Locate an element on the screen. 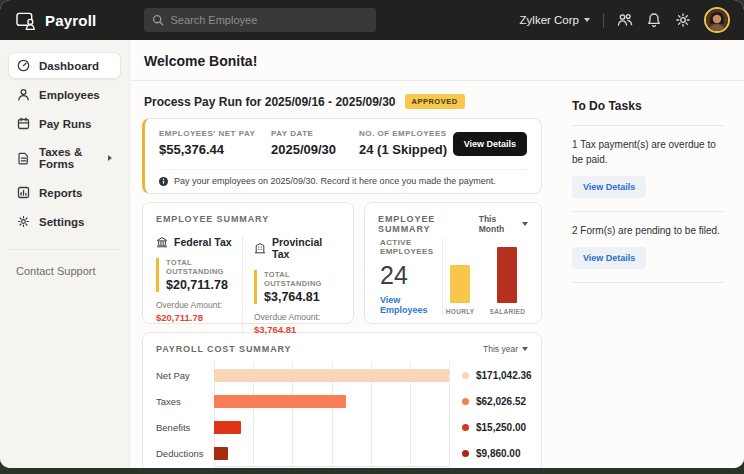 The image size is (744, 474). card-title: PAYROLL COST SUMMARY is located at coordinates (224, 349).